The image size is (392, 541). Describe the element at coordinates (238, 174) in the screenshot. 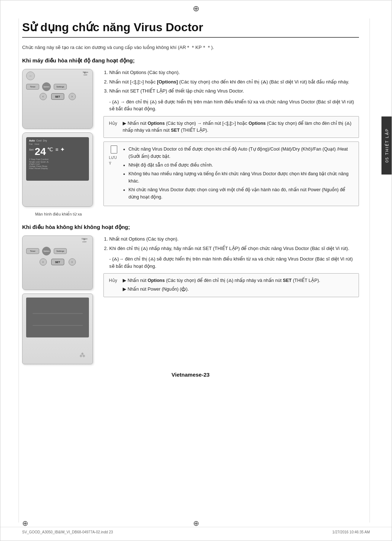

I see `luu-y-content: Chức năng Virus Doctor có thể được chọn …` at that location.